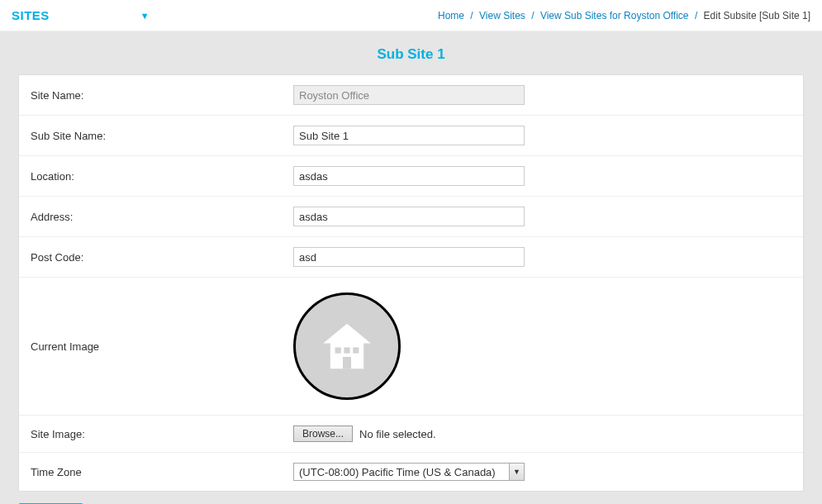 The height and width of the screenshot is (504, 822). I want to click on address-input, so click(409, 216).